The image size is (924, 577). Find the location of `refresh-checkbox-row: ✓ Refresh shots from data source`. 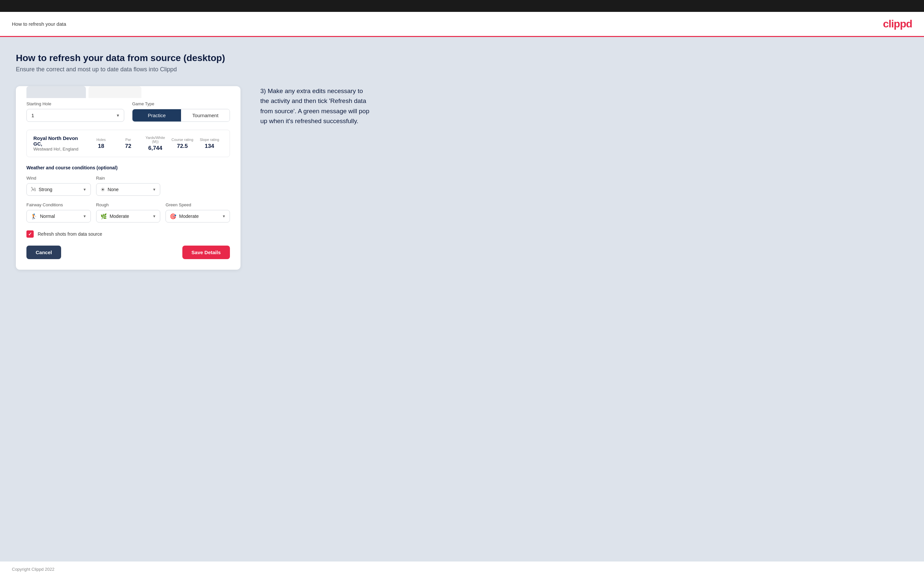

refresh-checkbox-row: ✓ Refresh shots from data source is located at coordinates (128, 234).